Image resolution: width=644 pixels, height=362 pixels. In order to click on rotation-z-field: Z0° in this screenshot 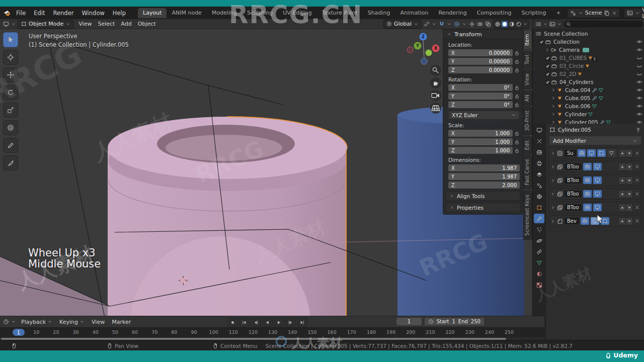, I will do `click(480, 105)`.